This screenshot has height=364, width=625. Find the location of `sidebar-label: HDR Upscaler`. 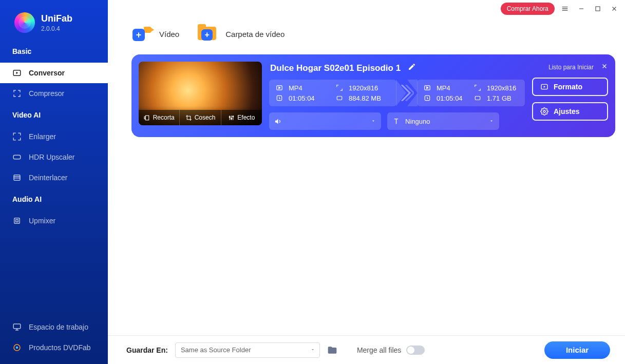

sidebar-label: HDR Upscaler is located at coordinates (51, 157).